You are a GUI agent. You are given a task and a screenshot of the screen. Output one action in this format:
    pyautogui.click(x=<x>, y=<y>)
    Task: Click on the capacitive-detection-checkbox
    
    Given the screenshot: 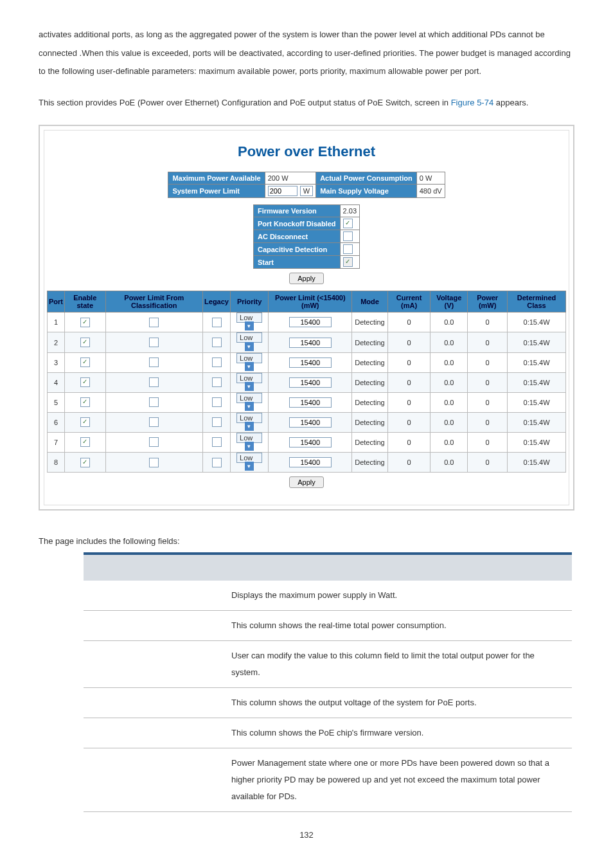 What is the action you would take?
    pyautogui.click(x=348, y=249)
    